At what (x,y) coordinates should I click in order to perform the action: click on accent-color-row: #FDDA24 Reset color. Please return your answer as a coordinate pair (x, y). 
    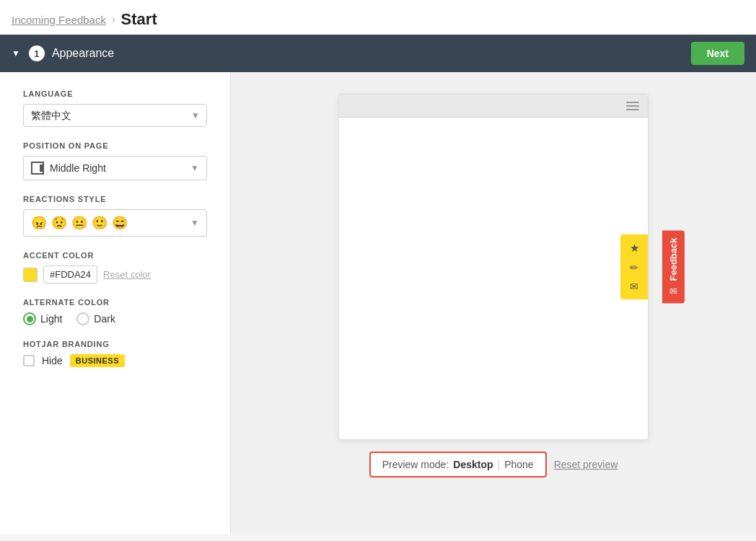
    Looking at the image, I should click on (115, 274).